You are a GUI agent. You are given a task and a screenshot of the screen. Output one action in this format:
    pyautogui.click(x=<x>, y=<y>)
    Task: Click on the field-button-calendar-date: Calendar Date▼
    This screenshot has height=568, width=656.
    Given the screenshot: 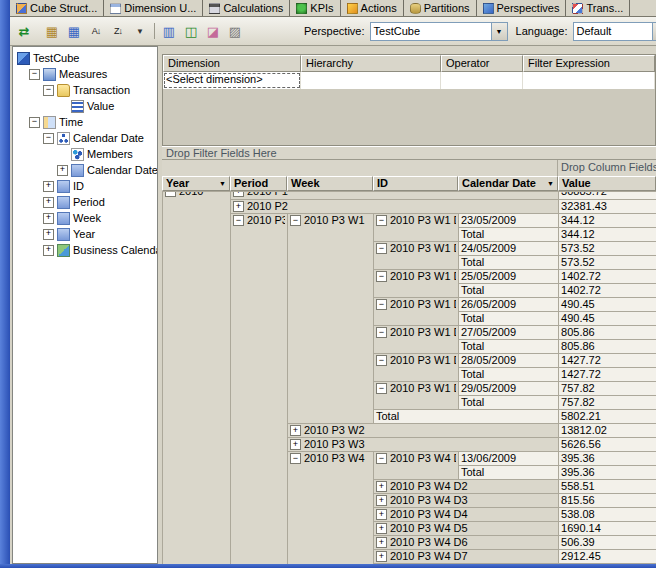 What is the action you would take?
    pyautogui.click(x=508, y=184)
    